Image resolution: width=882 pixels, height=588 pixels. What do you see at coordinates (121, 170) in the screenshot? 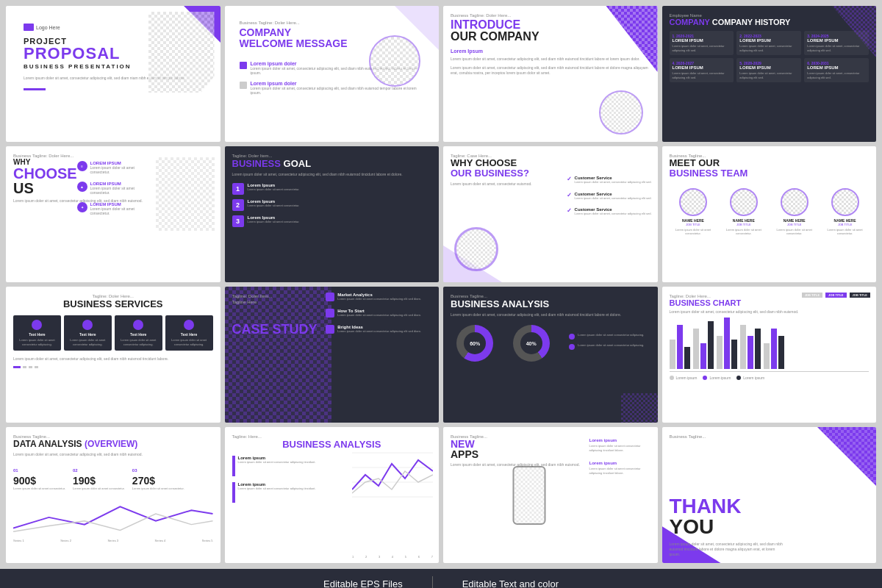
I see `feature-body-1: Lorem ipsum doler sit amet consectetur.` at bounding box center [121, 170].